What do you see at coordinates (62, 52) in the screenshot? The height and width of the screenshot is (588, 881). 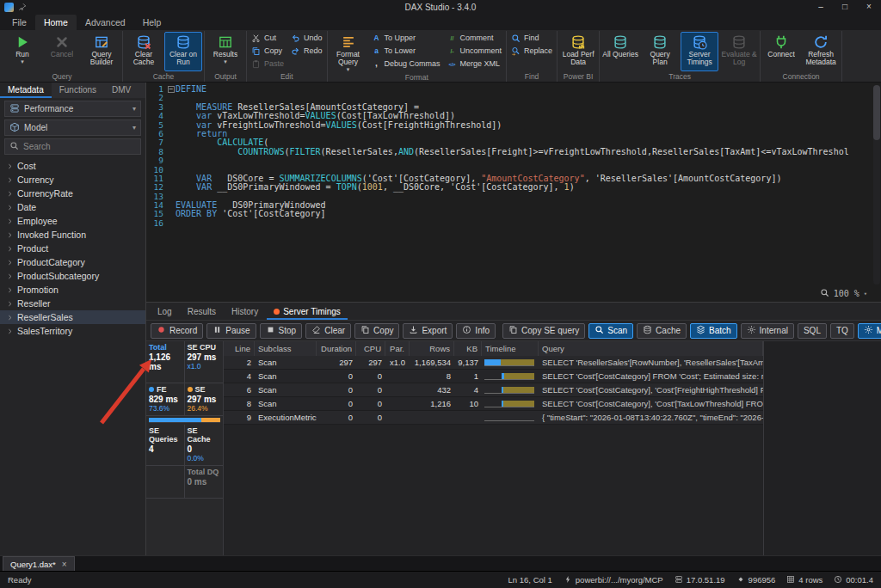 I see `cancel-button: Cancel` at bounding box center [62, 52].